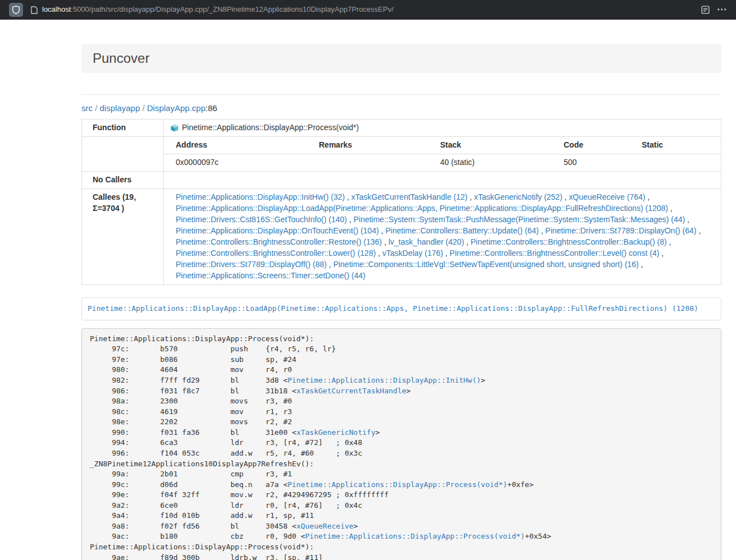 The image size is (736, 560). Describe the element at coordinates (486, 264) in the screenshot. I see `callee-link: Pinetime::Components::LittleVgl::SetNewT…` at that location.